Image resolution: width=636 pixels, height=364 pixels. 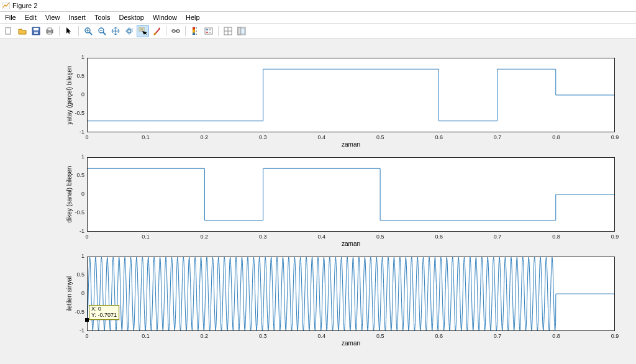 I want to click on datatip-y: Y: -0.7071, so click(x=104, y=316).